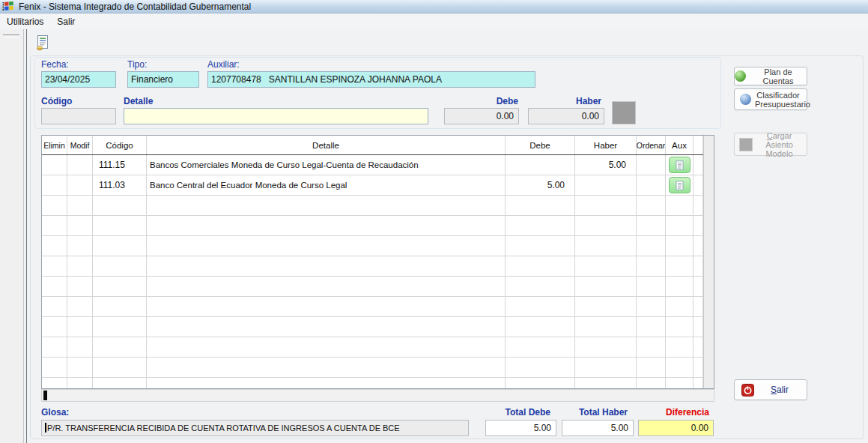 Image resolution: width=868 pixels, height=443 pixels. Describe the element at coordinates (135, 7) in the screenshot. I see `window-title: Fenix - Sistema Integrado de Contabilida…` at that location.